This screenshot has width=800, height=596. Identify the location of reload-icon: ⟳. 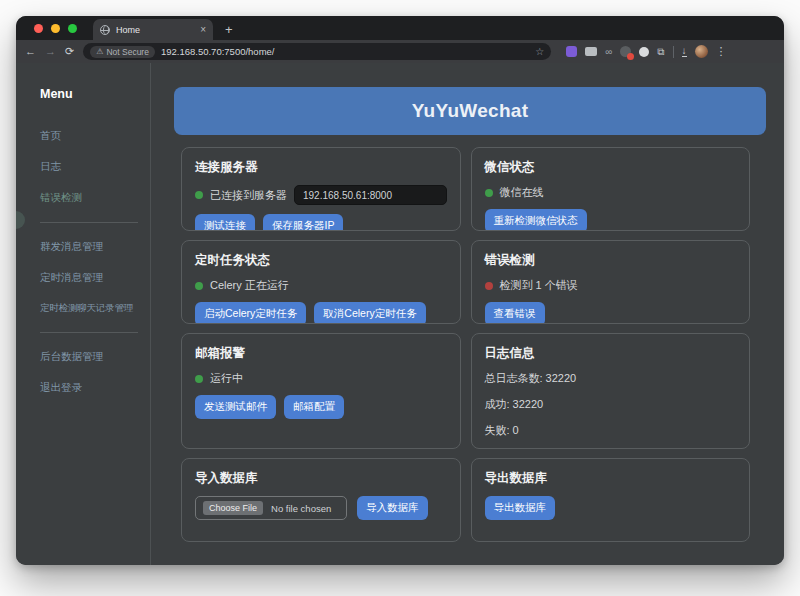
(70, 52).